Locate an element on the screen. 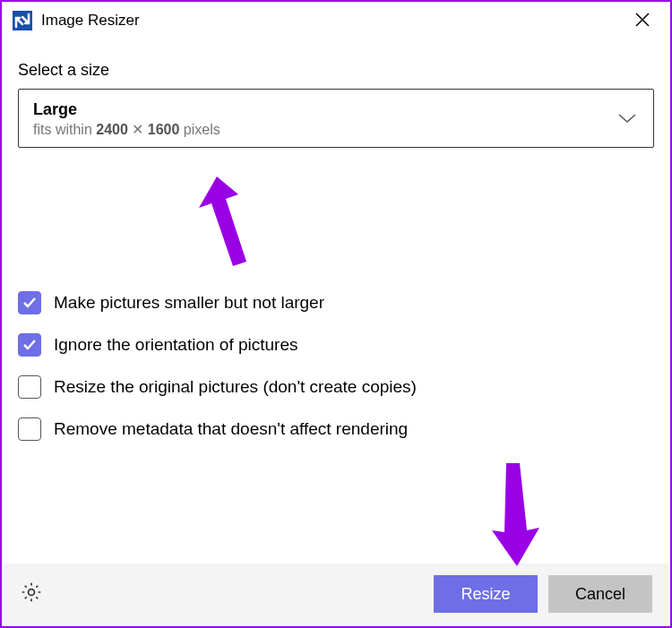 The width and height of the screenshot is (672, 628). option-label: Remove metadata that doesn't affect rend… is located at coordinates (231, 429).